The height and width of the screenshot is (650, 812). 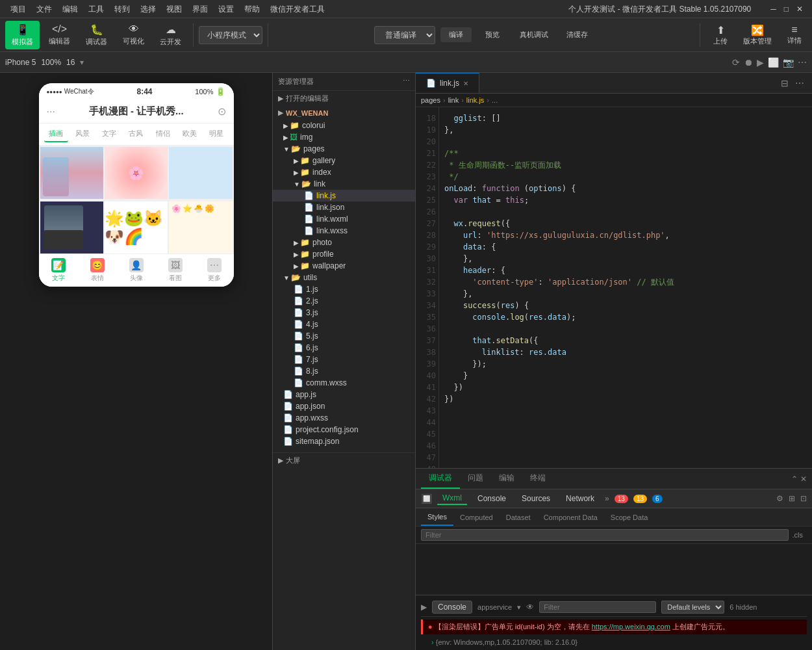 I want to click on menu-item-edit: 编辑, so click(x=70, y=9).